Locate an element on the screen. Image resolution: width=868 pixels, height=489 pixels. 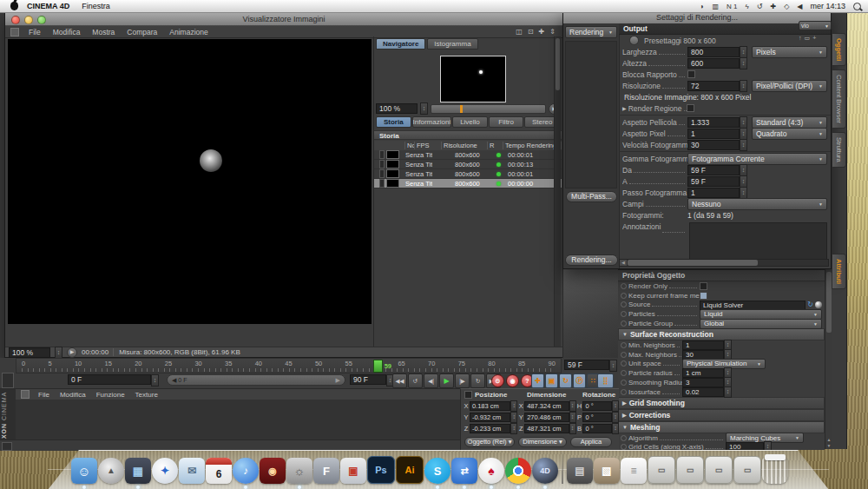
photo-booth-dock-icon: ◉ is located at coordinates (273, 471).